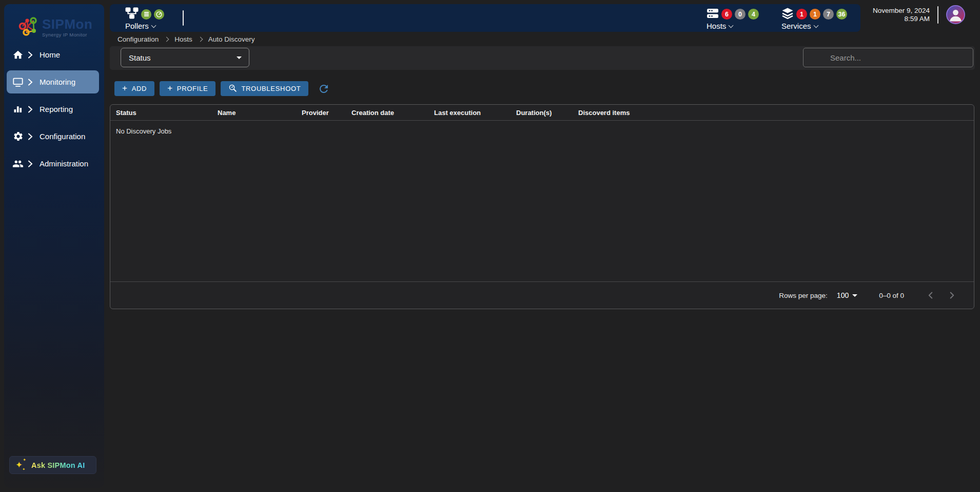  I want to click on services-label: Services, so click(796, 26).